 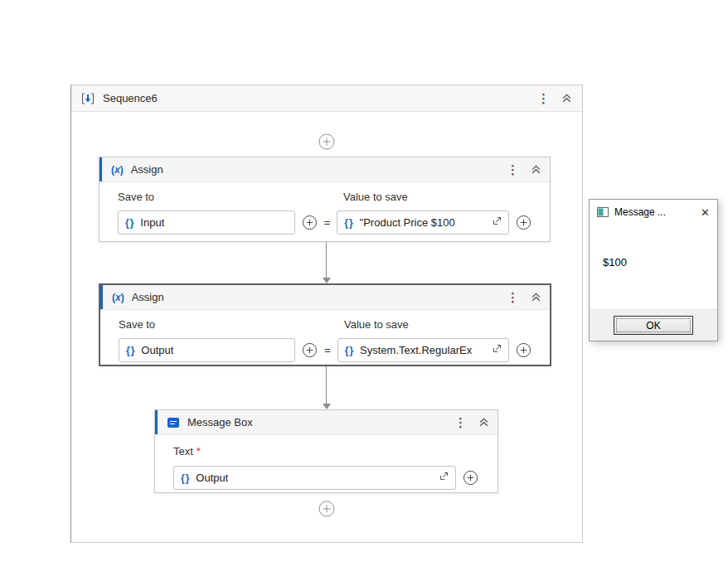 What do you see at coordinates (325, 325) in the screenshot?
I see `assign-activity-2: (x) Assign ⋮ Save to Value to save {}` at bounding box center [325, 325].